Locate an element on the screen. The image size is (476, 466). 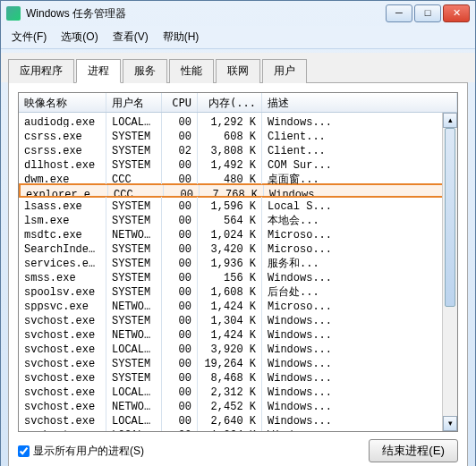
column-headers: 映像名称用户名CPU内存(...描述 is located at coordinates (238, 103).